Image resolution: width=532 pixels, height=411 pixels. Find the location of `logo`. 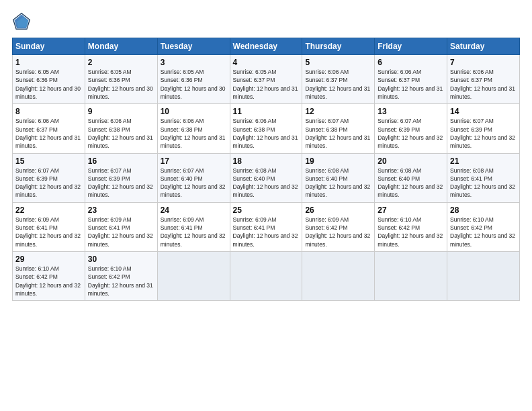

logo is located at coordinates (23, 21).